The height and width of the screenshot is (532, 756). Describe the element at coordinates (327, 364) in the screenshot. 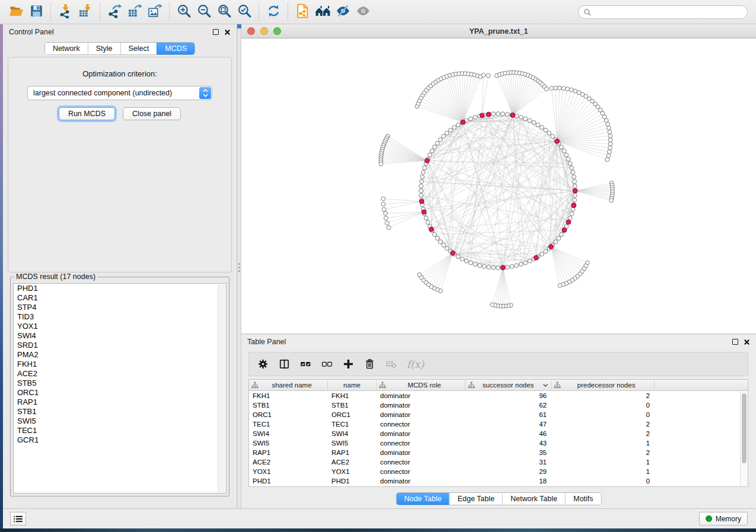

I see `deselect-all-button` at that location.